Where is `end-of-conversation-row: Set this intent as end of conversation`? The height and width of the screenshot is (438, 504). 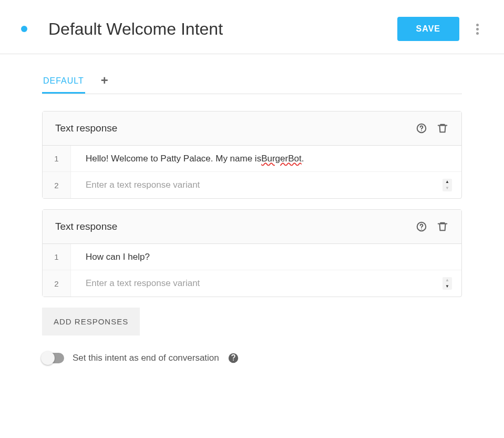
end-of-conversation-row: Set this intent as end of conversation is located at coordinates (252, 358).